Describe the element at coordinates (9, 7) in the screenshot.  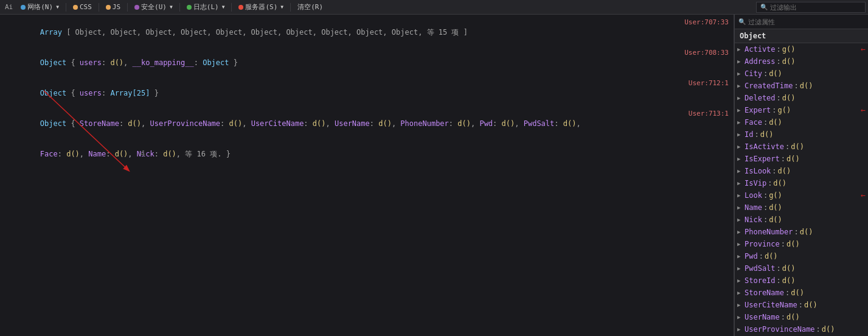
I see `app-logo: Ai` at that location.